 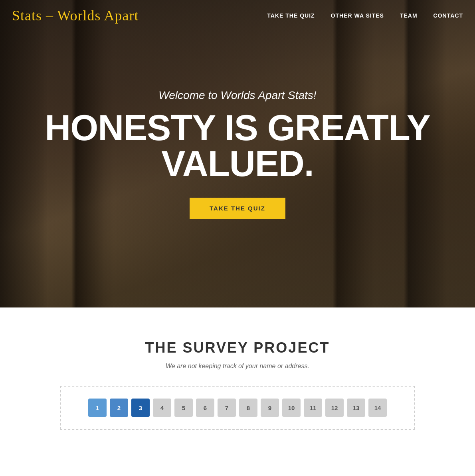 What do you see at coordinates (162, 408) in the screenshot?
I see `page-btn-4: 4` at bounding box center [162, 408].